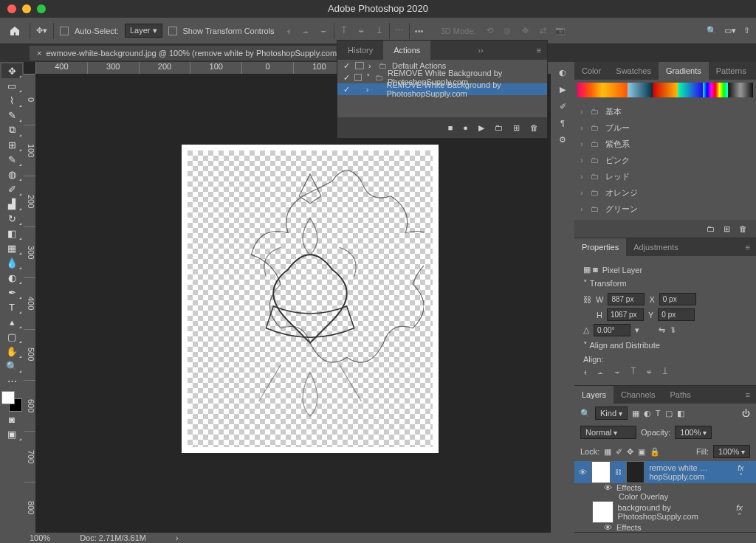 The image size is (756, 543). Describe the element at coordinates (15, 31) in the screenshot. I see `home-button` at that location.